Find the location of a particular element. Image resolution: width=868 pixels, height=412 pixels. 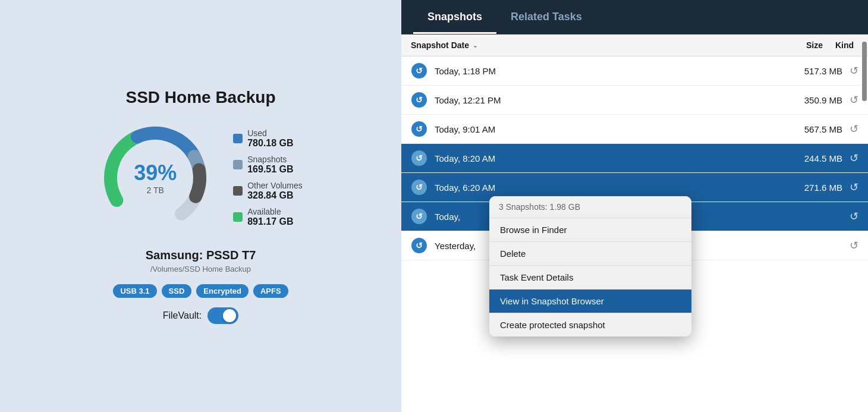

context-item-protected: Create protected snapshot is located at coordinates (590, 325).